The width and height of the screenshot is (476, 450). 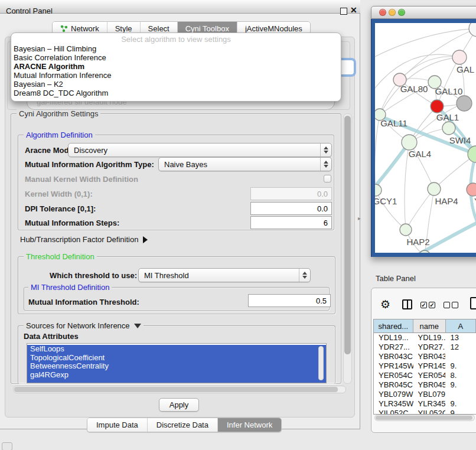 I want to click on list-item: gal4RGexp, so click(x=177, y=376).